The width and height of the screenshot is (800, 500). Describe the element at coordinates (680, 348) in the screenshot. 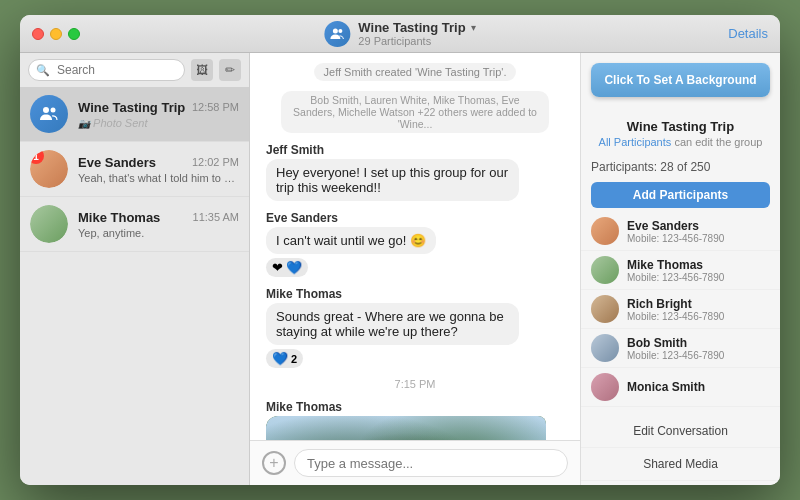

I see `participant-item-bob: Bob Smith Mobile: 123-456-7890` at that location.